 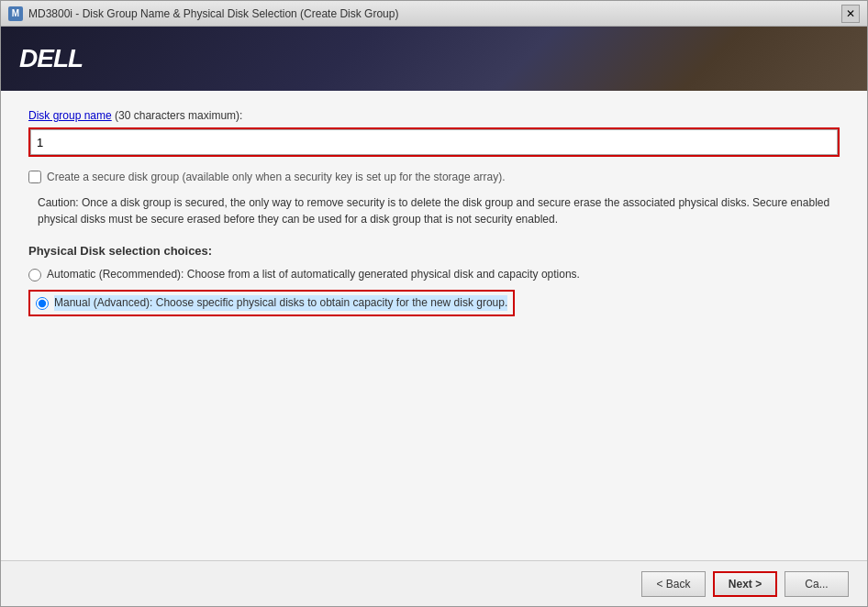 I want to click on disk-group-name-section: Disk group name (30 characters maximum):, so click(x=434, y=133).